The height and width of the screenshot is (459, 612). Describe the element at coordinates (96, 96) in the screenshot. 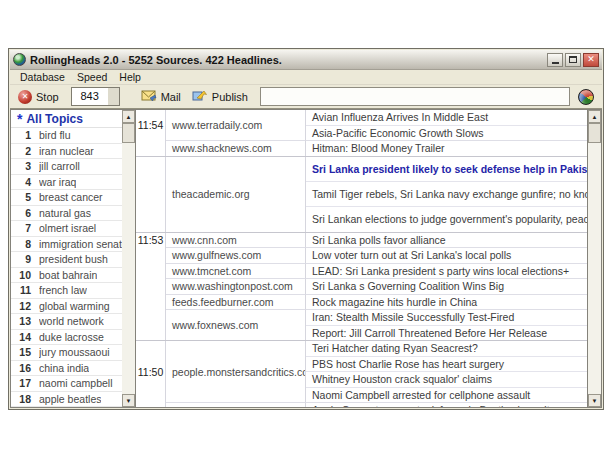

I see `headline-counter-field: 843` at that location.